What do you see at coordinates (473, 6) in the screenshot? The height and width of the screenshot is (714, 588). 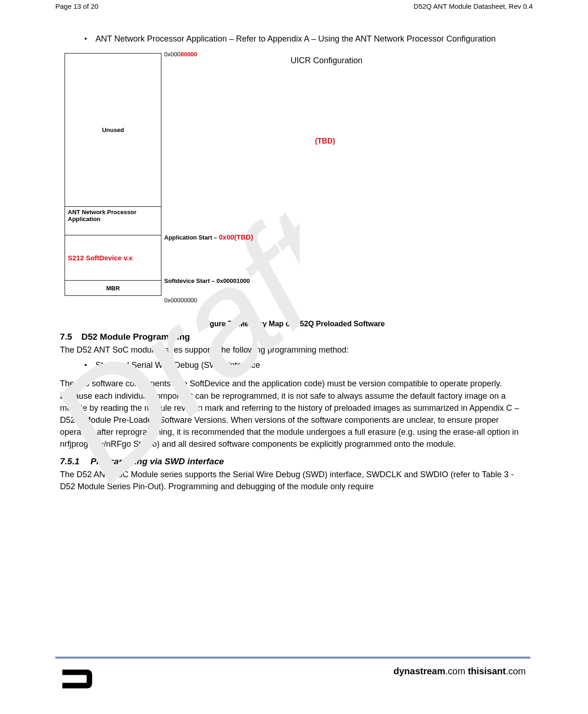 I see `doc-title: D52Q ANT Module Datasheet, Rev 0.4` at bounding box center [473, 6].